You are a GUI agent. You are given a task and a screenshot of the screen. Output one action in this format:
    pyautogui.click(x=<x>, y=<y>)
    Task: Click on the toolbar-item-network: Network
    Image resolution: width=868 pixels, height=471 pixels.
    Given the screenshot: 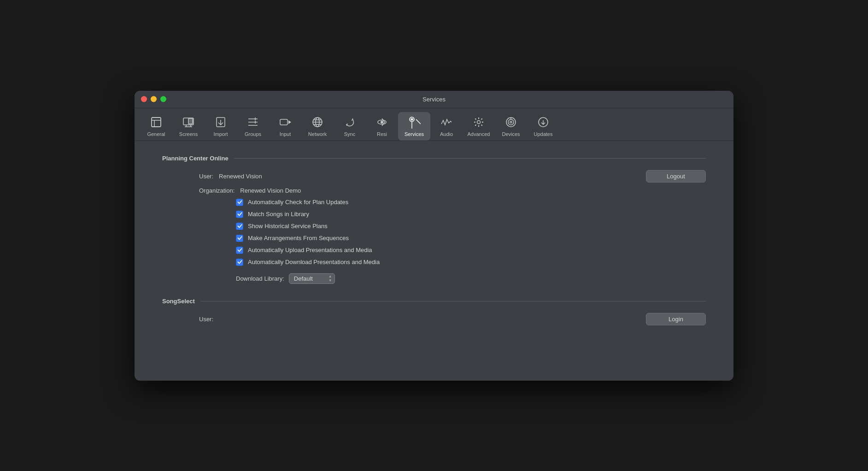 What is the action you would take?
    pyautogui.click(x=317, y=126)
    